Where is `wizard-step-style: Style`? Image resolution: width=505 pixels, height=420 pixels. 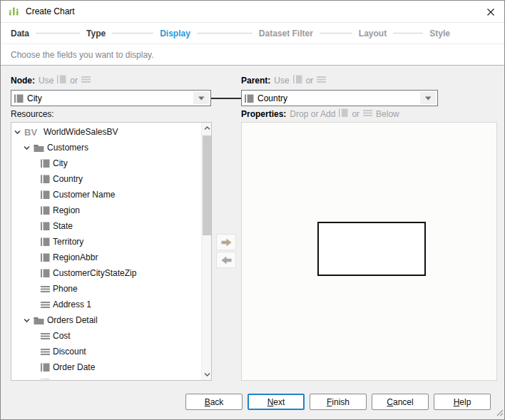 wizard-step-style: Style is located at coordinates (439, 34).